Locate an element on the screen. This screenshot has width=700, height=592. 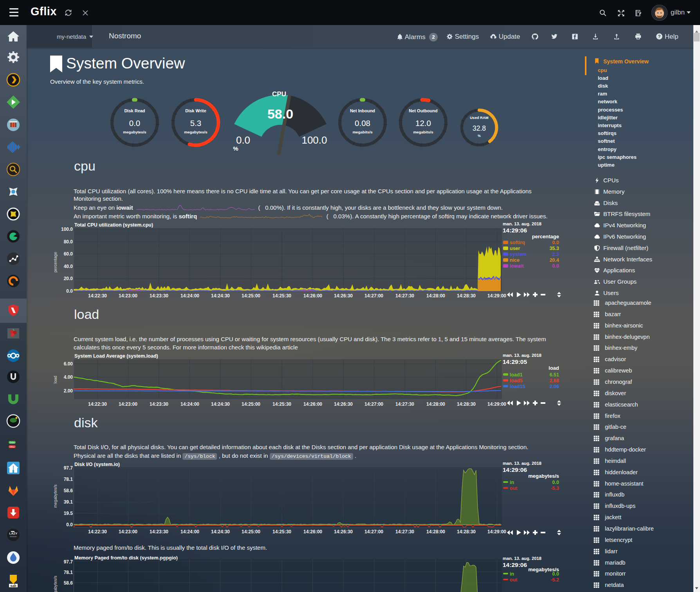
svg-text: Offline is located at coordinates (13, 447).